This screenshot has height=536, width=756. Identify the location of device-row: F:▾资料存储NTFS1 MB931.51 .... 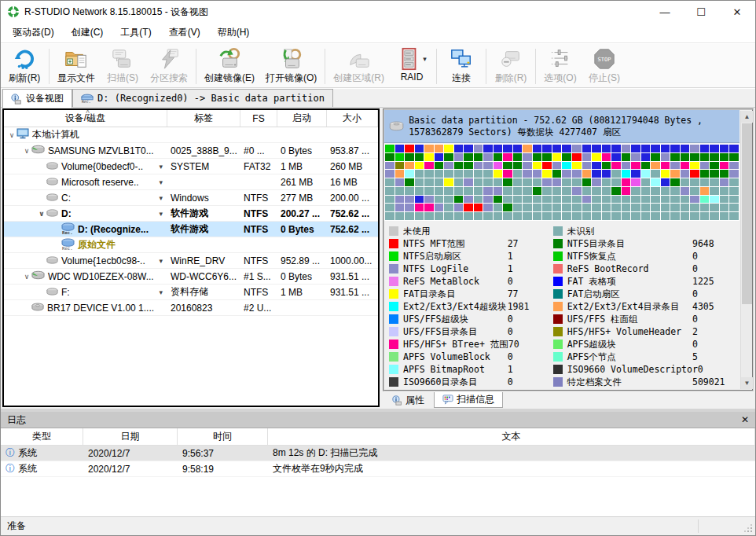
(191, 292).